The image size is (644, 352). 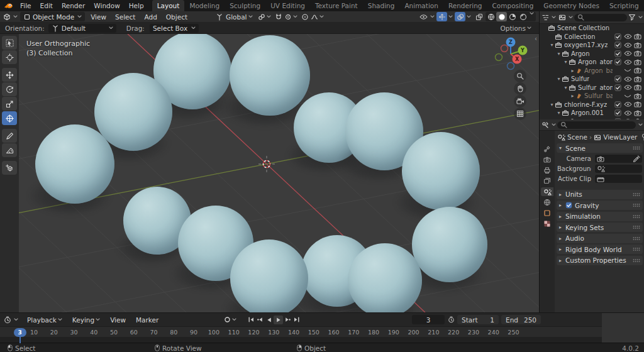 What do you see at coordinates (619, 179) in the screenshot?
I see `active-clipfield` at bounding box center [619, 179].